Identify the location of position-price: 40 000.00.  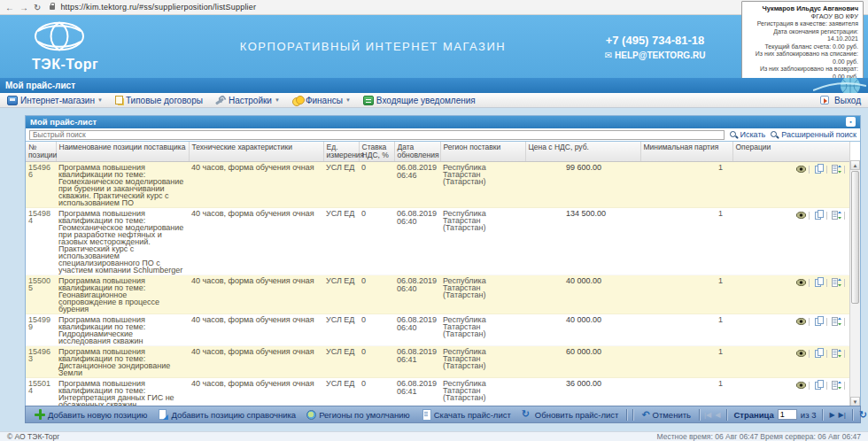
(583, 295).